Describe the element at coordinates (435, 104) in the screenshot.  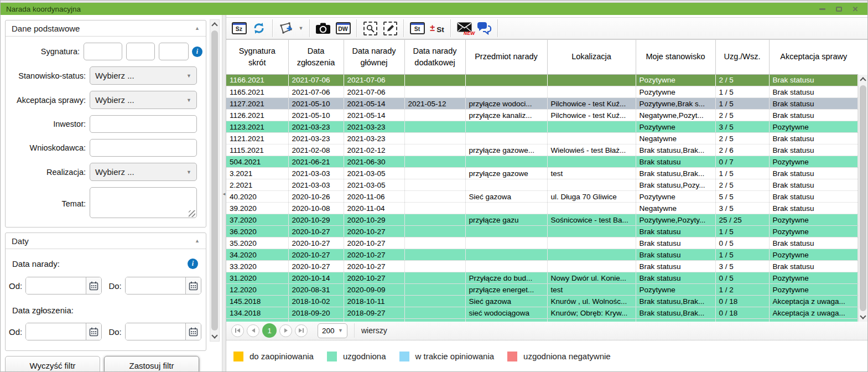
I see `cell: 2021-05-12` at that location.